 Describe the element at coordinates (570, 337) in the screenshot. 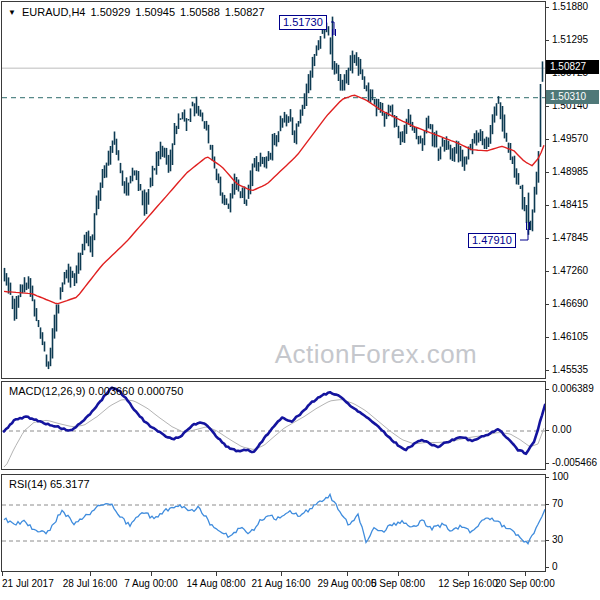

I see `price-axis-label: 1.46105` at that location.